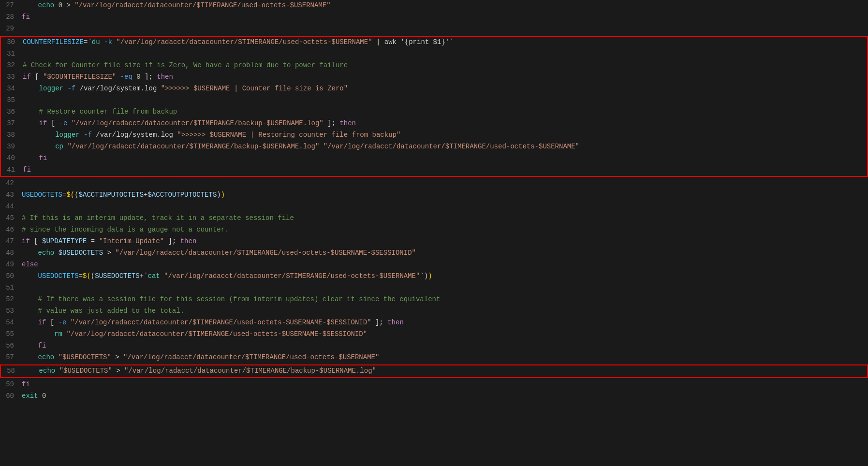 This screenshot has height=466, width=868. What do you see at coordinates (12, 371) in the screenshot?
I see `line-number: 58` at bounding box center [12, 371].